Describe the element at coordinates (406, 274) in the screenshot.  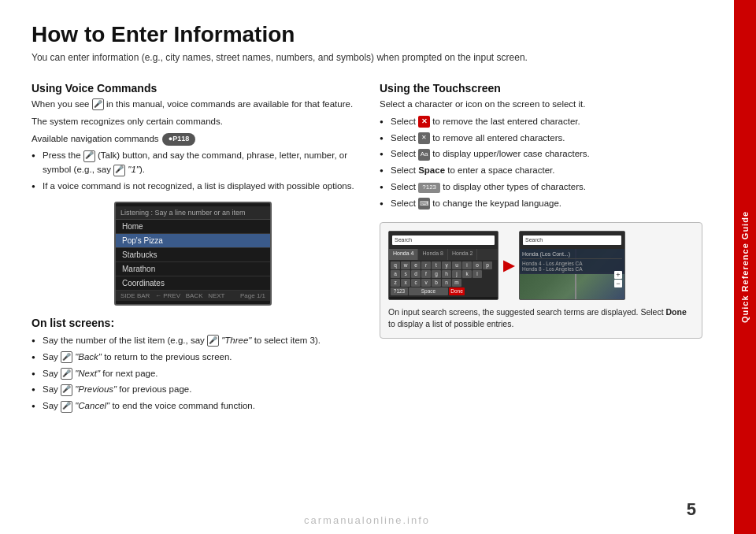
I see `key-s: s` at that location.